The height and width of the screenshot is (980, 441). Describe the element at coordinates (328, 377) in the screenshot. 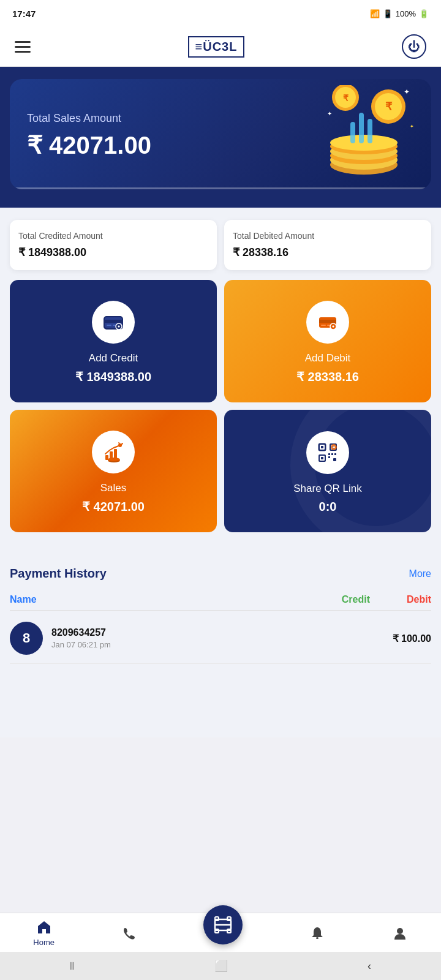

I see `add-debit-value: ₹ 28338.16` at that location.